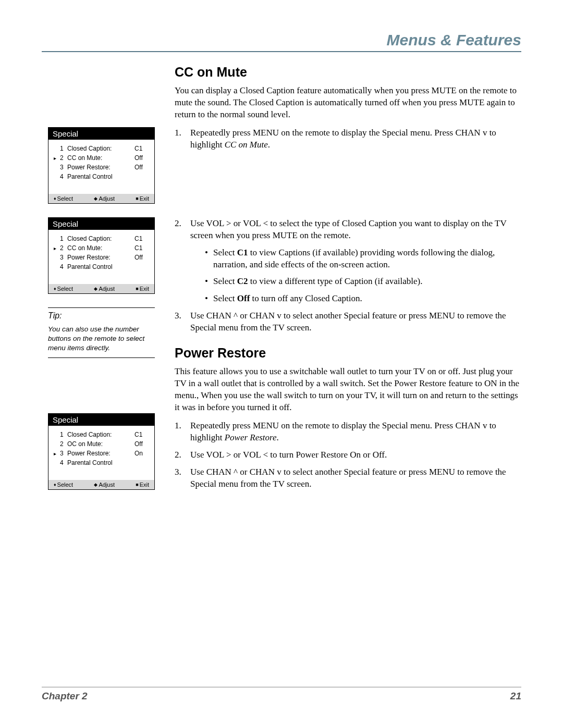  Describe the element at coordinates (348, 262) in the screenshot. I see `list-item: Use VOL > or VOL < to select the type of…` at that location.